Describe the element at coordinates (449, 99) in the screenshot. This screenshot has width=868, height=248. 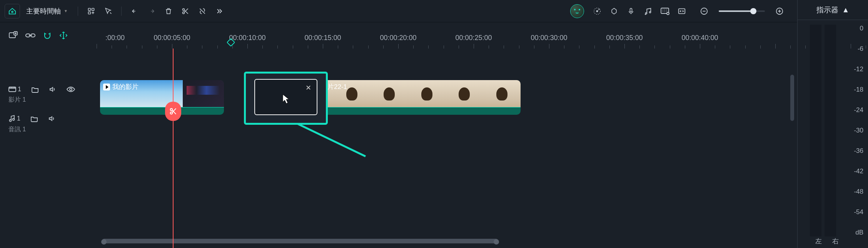
I see `video-lane: 我的影片 我的影片22-1` at that location.